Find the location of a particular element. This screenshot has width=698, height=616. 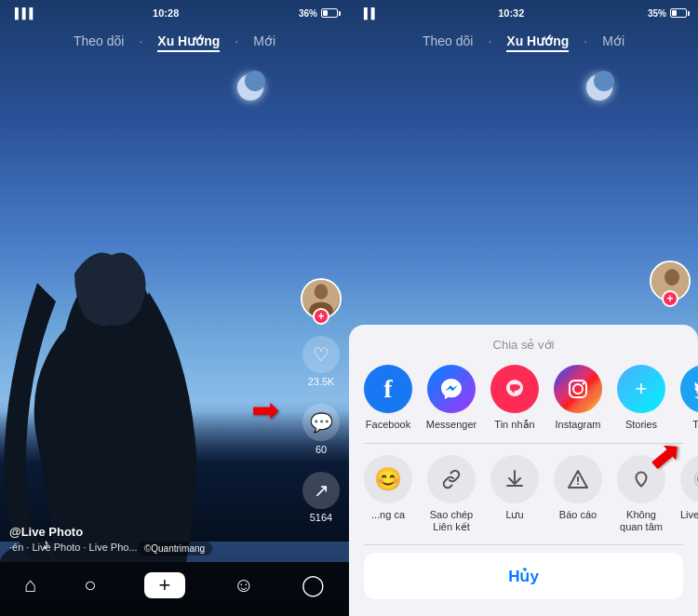

share-facebook: f Facebook is located at coordinates (388, 398).